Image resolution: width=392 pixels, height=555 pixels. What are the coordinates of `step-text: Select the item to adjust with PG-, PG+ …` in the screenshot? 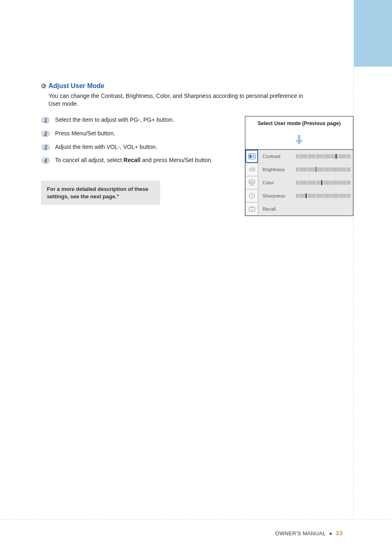 It's located at (115, 120).